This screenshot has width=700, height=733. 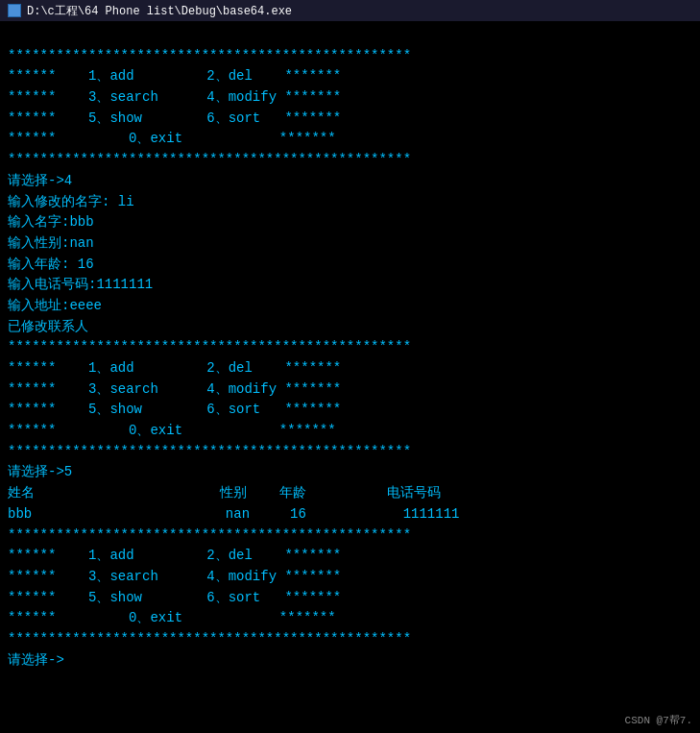 I want to click on terminal-line: 输入地址:eeee, so click(x=350, y=306).